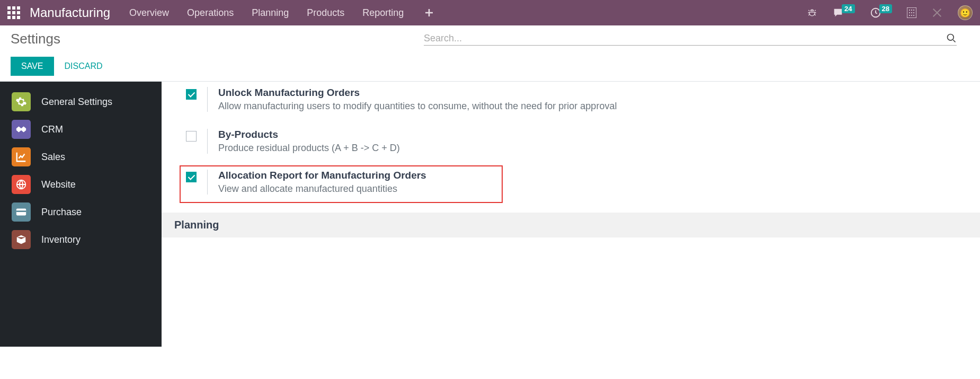 This screenshot has width=980, height=379. What do you see at coordinates (81, 212) in the screenshot?
I see `sidebar-item-purchase: Purchase` at bounding box center [81, 212].